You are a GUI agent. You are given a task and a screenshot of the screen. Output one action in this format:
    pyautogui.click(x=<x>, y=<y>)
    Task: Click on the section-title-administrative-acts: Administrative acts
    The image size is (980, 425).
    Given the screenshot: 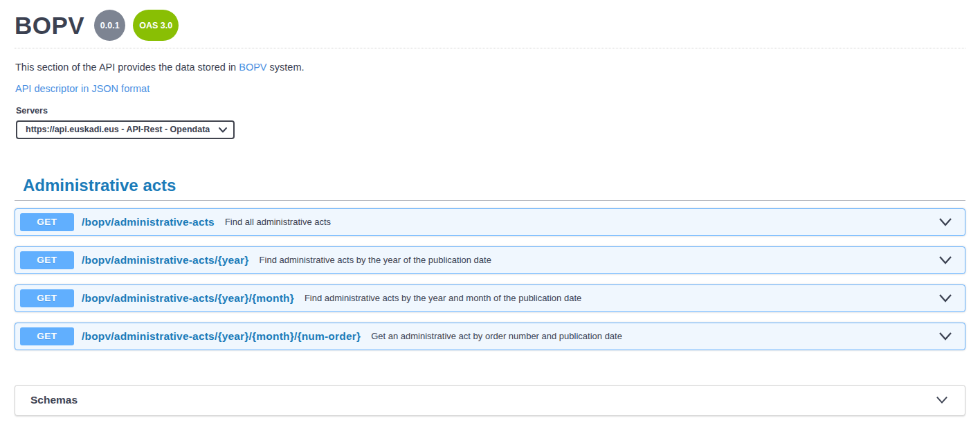 What is the action you would take?
    pyautogui.click(x=494, y=186)
    